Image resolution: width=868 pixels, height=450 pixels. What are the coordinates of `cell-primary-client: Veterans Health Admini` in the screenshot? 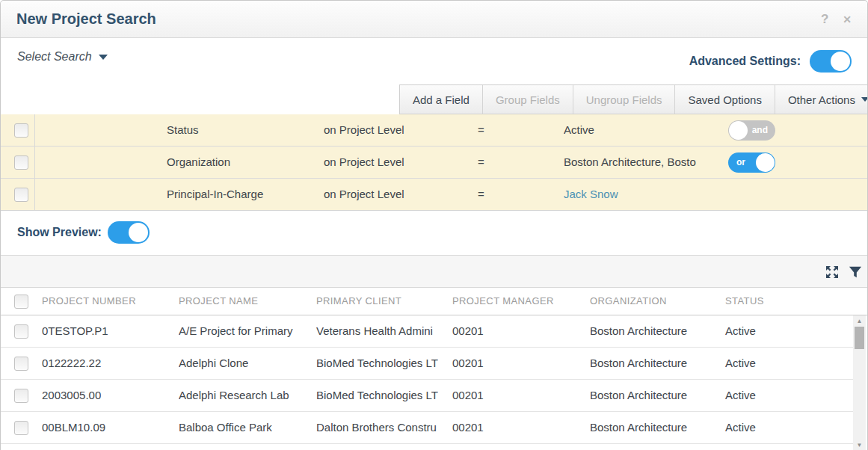 It's located at (375, 331).